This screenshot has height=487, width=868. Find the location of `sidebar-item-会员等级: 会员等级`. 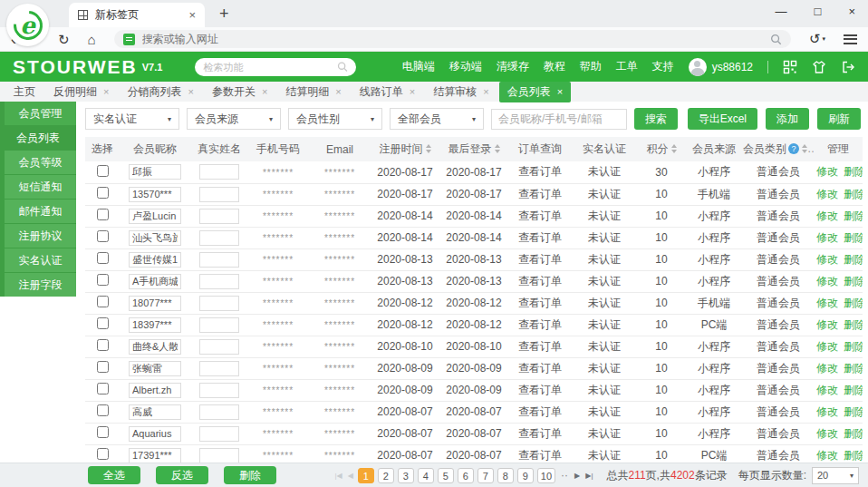

sidebar-item-会员等级: 会员等级 is located at coordinates (40, 162).